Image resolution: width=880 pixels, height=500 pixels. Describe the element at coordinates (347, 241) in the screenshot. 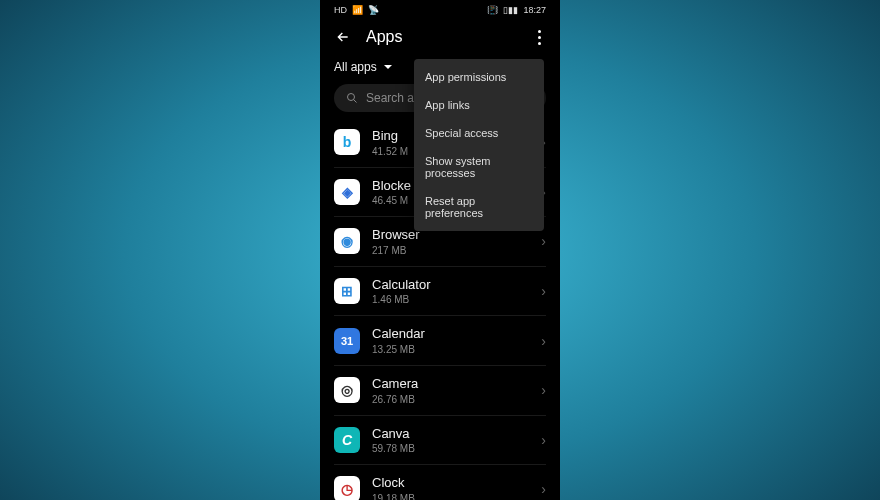

I see `browser-icon: ◉` at that location.